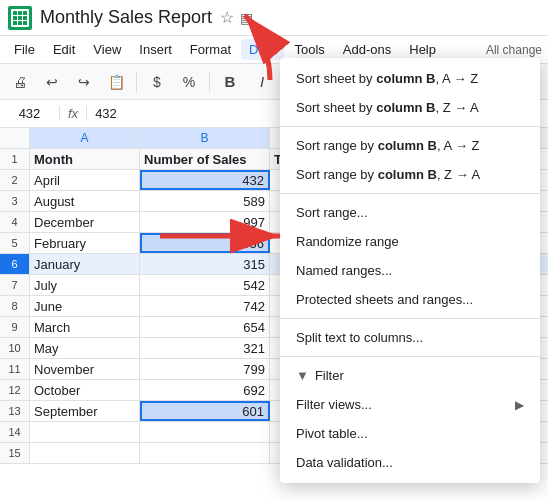  I want to click on col-header-a: A, so click(85, 138).